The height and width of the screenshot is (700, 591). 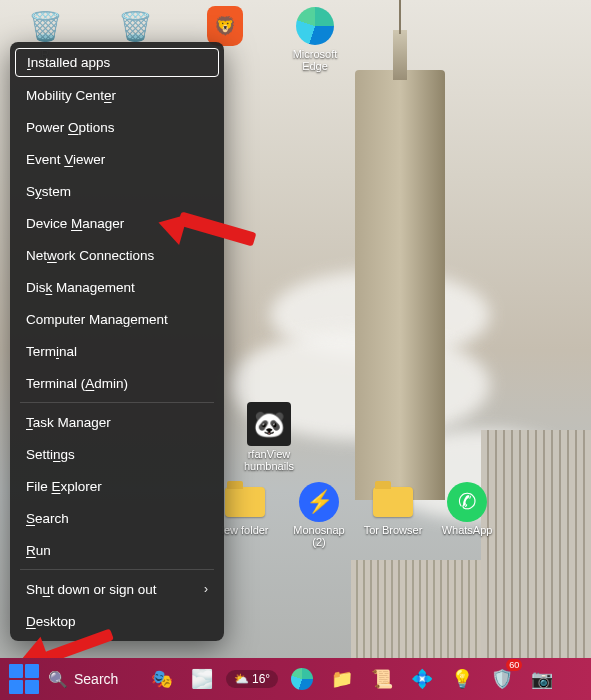 What do you see at coordinates (269, 460) in the screenshot?
I see `desktop-icon-label: rfanView humbnails` at bounding box center [269, 460].